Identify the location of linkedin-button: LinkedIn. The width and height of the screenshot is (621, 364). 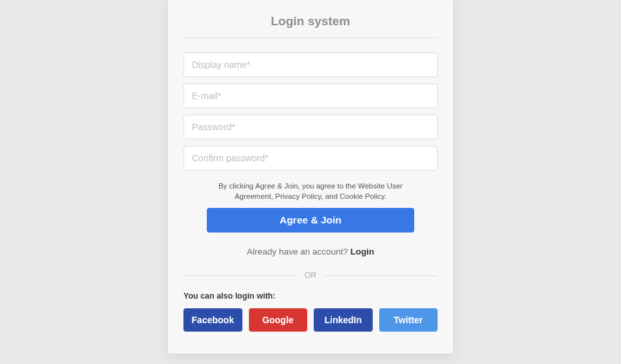
(344, 320).